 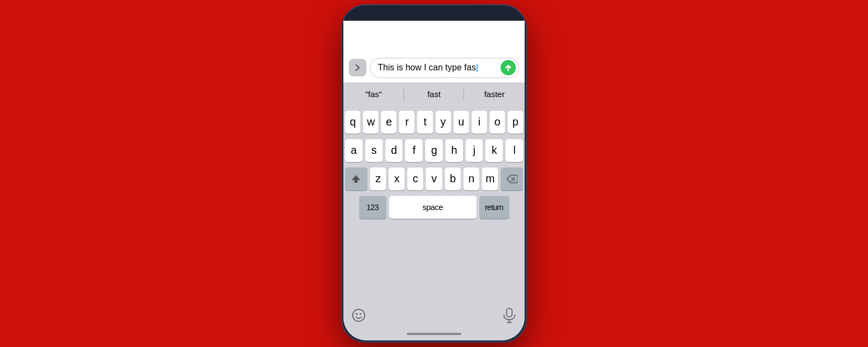 I want to click on key-e: e, so click(x=389, y=122).